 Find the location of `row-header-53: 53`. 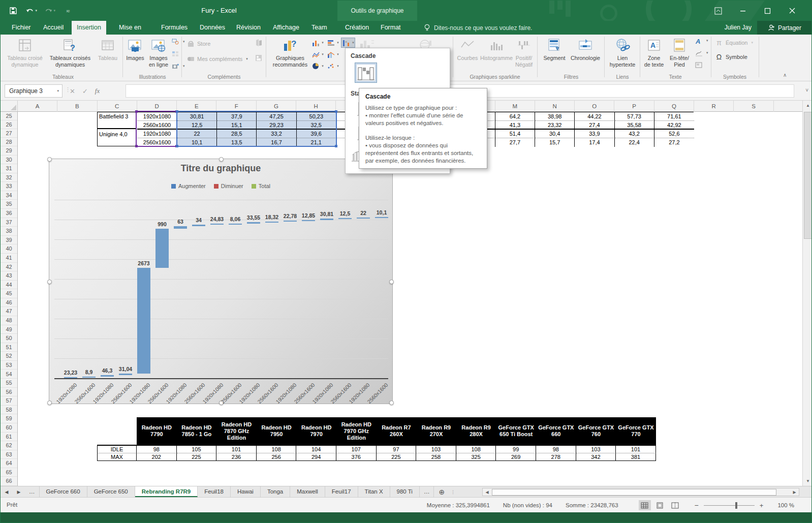

row-header-53: 53 is located at coordinates (9, 365).